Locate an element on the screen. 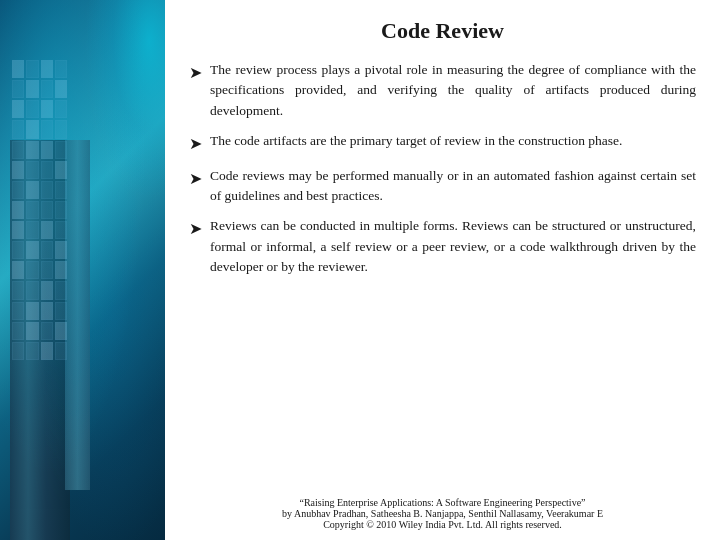  footer-title: “Raising Enterprise Applications: A Soft… is located at coordinates (442, 502).